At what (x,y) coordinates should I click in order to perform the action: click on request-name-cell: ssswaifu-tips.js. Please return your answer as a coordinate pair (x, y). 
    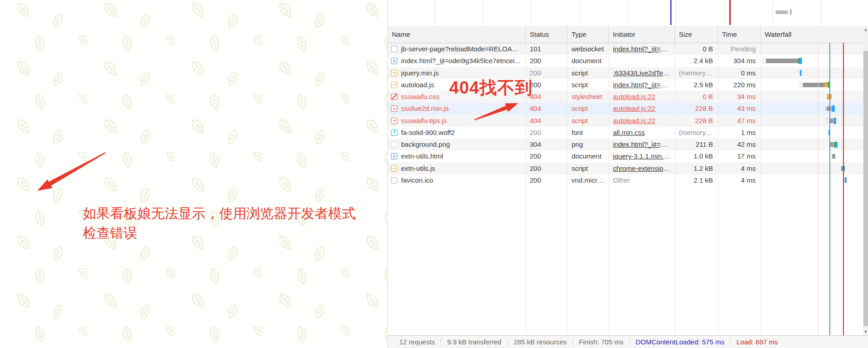
    Looking at the image, I should click on (457, 121).